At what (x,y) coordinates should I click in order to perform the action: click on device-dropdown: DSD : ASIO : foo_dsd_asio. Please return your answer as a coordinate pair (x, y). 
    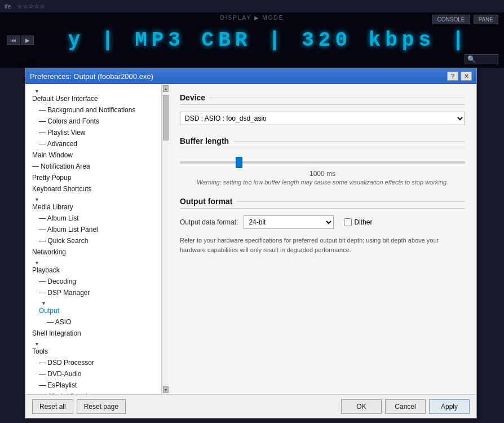
    Looking at the image, I should click on (322, 118).